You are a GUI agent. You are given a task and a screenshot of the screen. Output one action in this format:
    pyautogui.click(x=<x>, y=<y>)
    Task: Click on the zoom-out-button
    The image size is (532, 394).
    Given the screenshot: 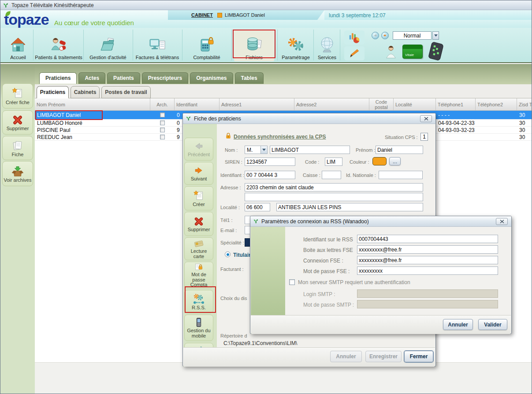 What is the action you would take?
    pyautogui.click(x=376, y=35)
    